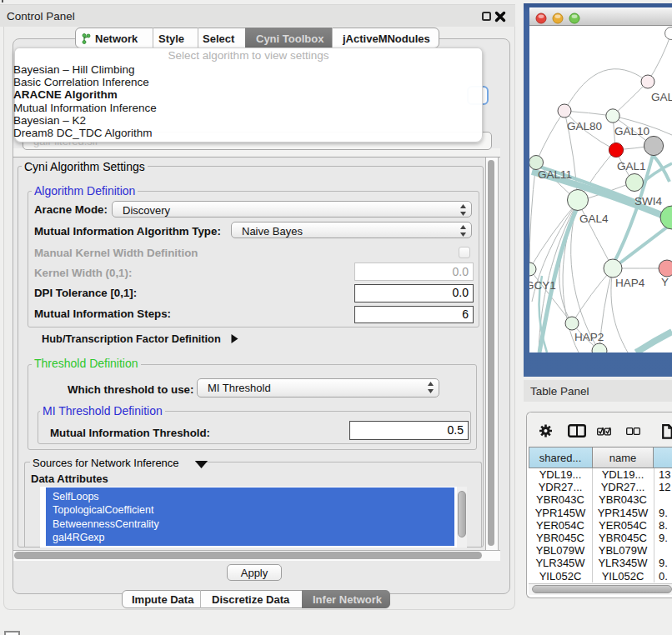  I want to click on svg-text: GAL10, so click(632, 132).